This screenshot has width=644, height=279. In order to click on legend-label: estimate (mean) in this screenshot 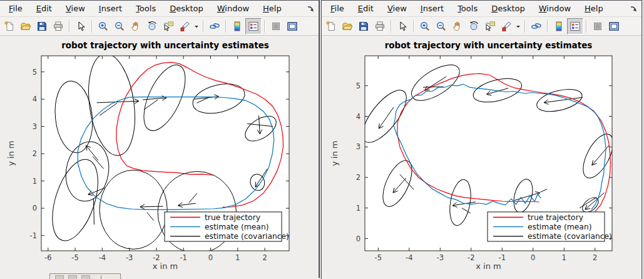, I will do `click(237, 227)`.